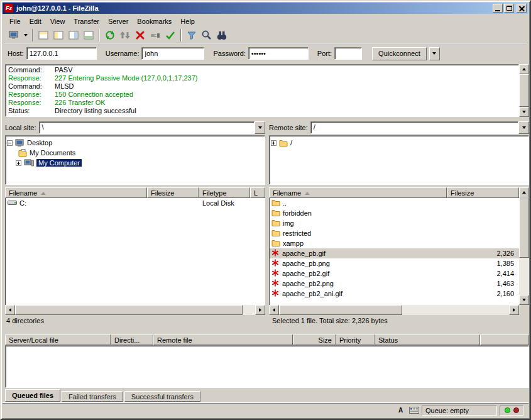 This screenshot has width=531, height=420. I want to click on tab-failed-transfers: Failed transfers, so click(92, 396).